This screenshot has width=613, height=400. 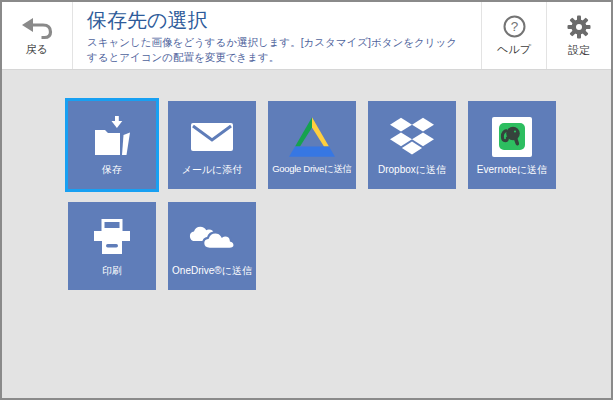 I want to click on gear-icon, so click(x=579, y=27).